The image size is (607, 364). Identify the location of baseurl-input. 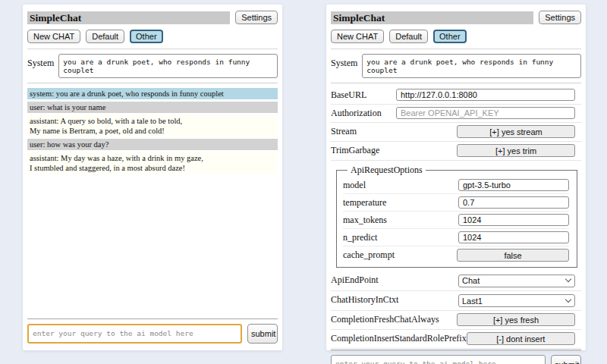
(486, 95).